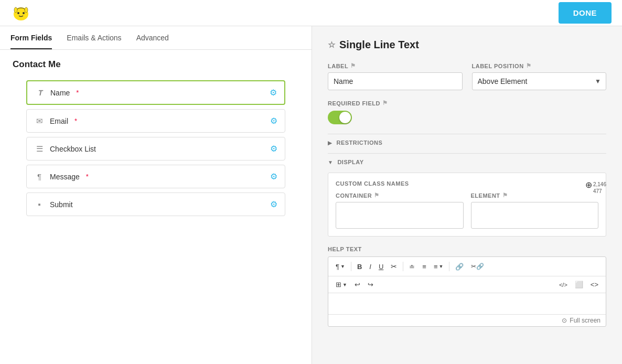 This screenshot has width=622, height=364. What do you see at coordinates (467, 103) in the screenshot?
I see `required-field-label: REQUIRED FIELD ⚑` at bounding box center [467, 103].